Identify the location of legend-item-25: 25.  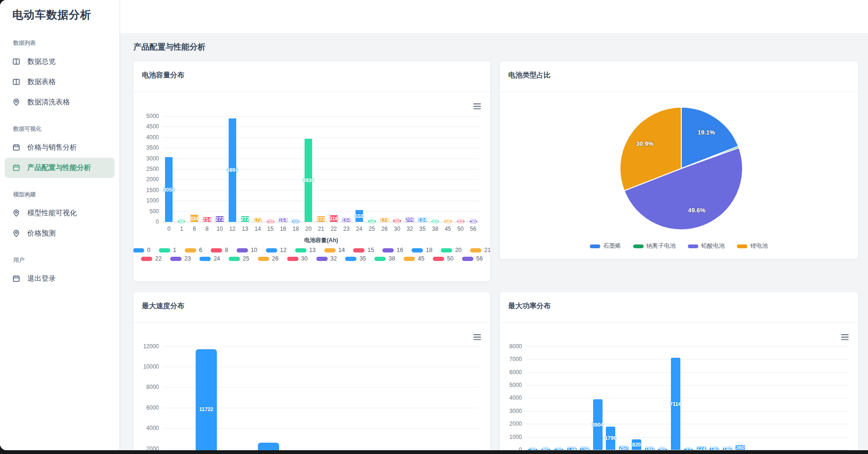
(239, 259).